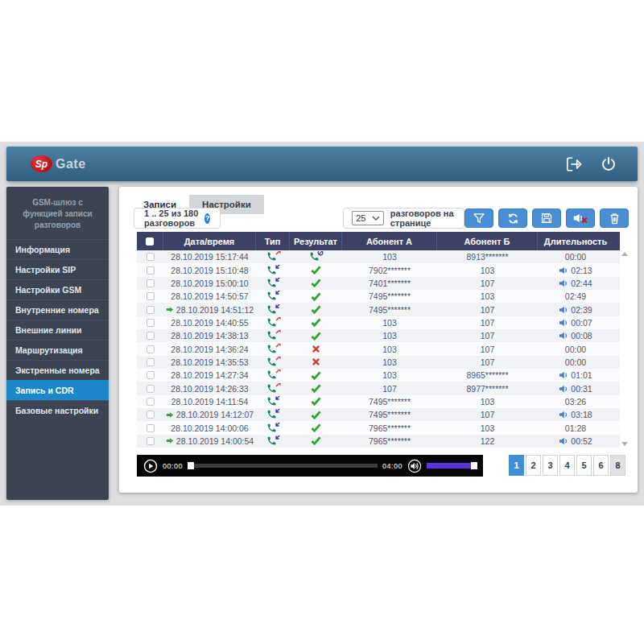 This screenshot has height=644, width=644. I want to click on table-row: 28.10.2019 14:27:341038965*******01:01, so click(378, 375).